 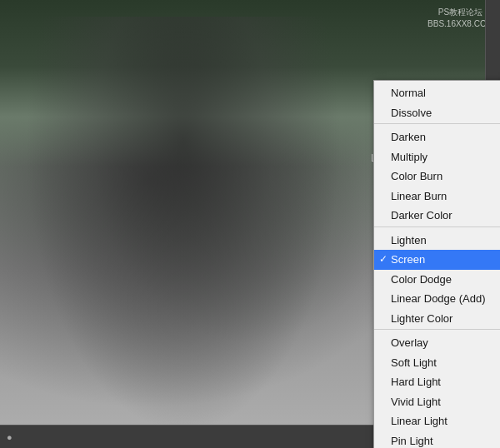 I want to click on menu-item-darken: Darken, so click(x=437, y=137).